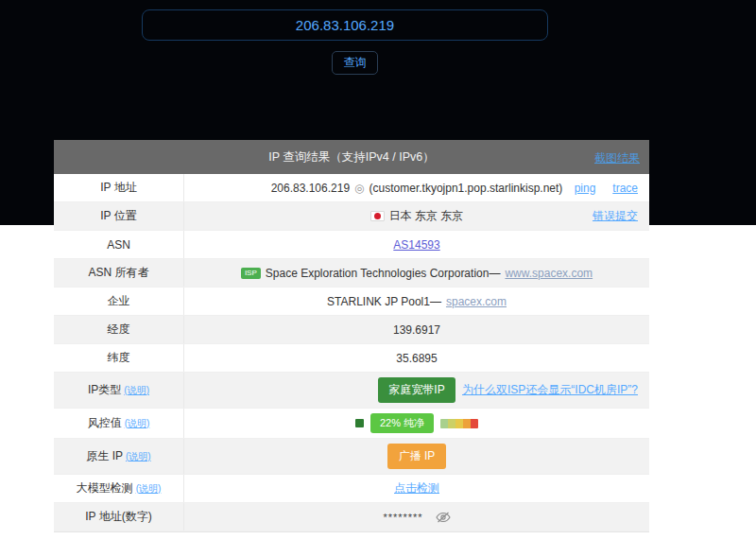  What do you see at coordinates (104, 456) in the screenshot?
I see `row-label: 原生 IP` at bounding box center [104, 456].